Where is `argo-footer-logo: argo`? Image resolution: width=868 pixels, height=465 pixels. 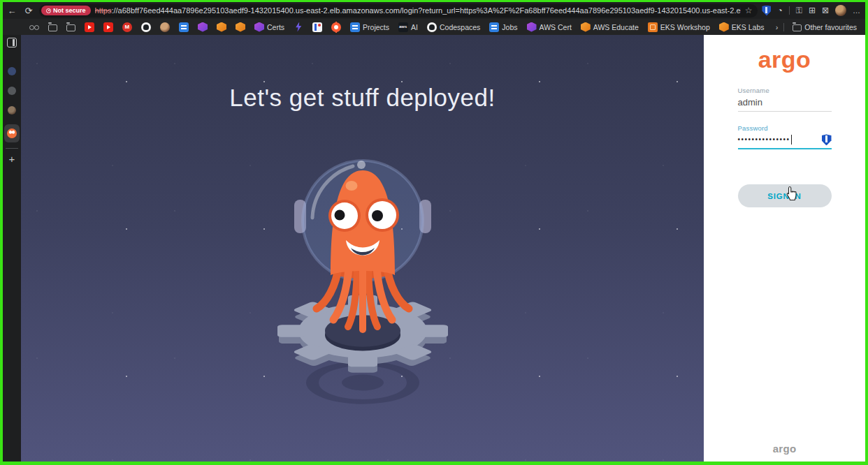 argo-footer-logo: argo is located at coordinates (784, 448).